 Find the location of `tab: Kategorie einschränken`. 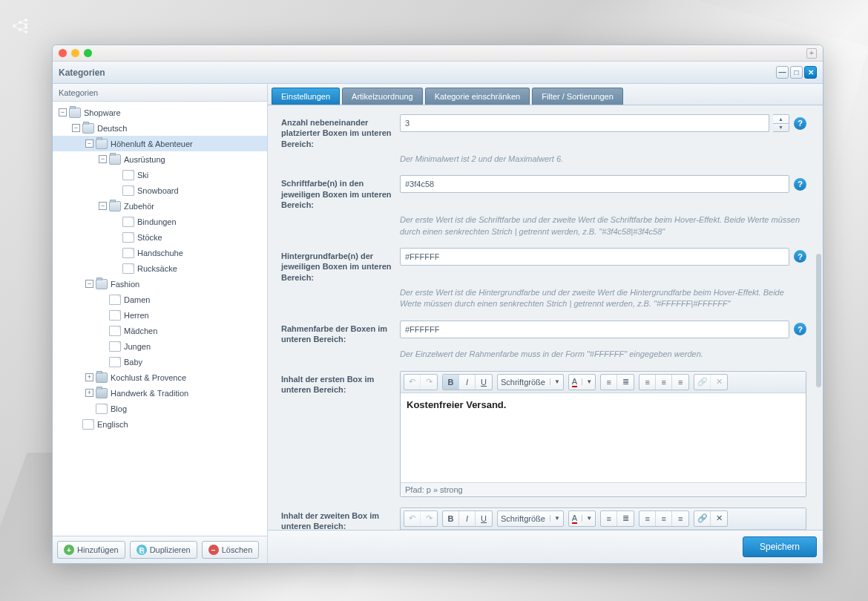

tab: Kategorie einschränken is located at coordinates (478, 96).